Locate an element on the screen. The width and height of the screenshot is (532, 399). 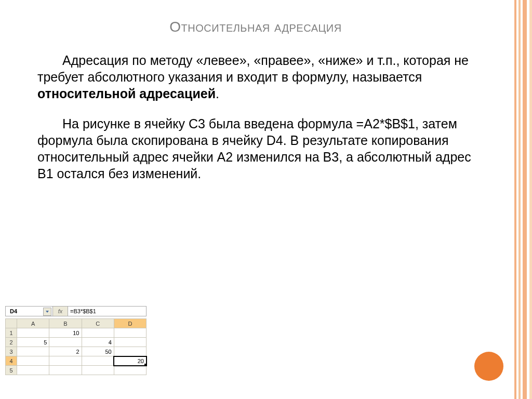
row-5: 5 is located at coordinates (76, 370).